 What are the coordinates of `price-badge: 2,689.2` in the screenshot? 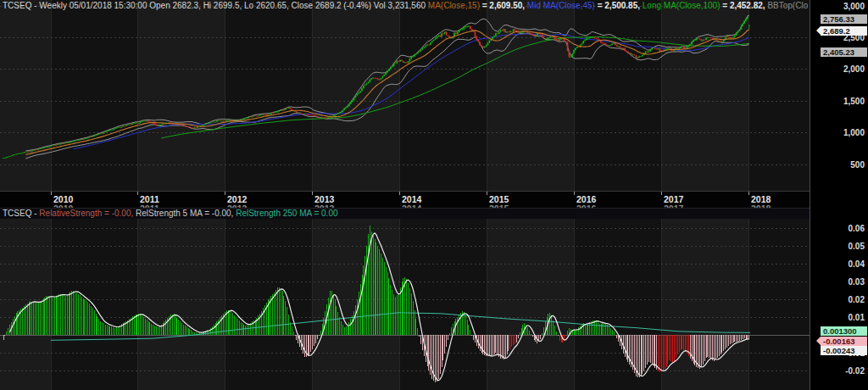 It's located at (842, 31).